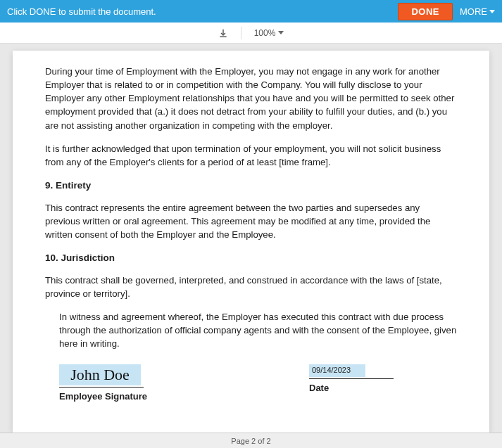 The width and height of the screenshot is (502, 448). I want to click on signature-row-company: Company Official Signature Date, so click(258, 425).